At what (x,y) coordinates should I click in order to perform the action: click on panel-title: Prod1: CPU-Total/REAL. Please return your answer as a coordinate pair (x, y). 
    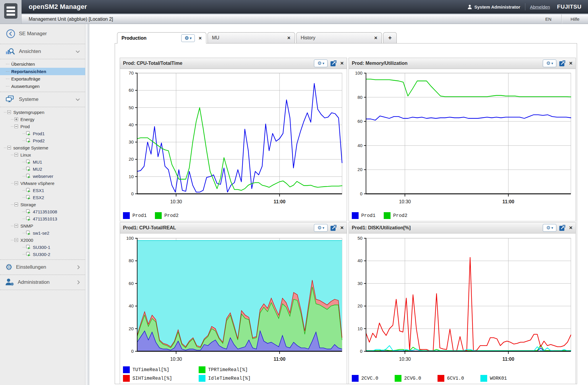
    Looking at the image, I should click on (217, 228).